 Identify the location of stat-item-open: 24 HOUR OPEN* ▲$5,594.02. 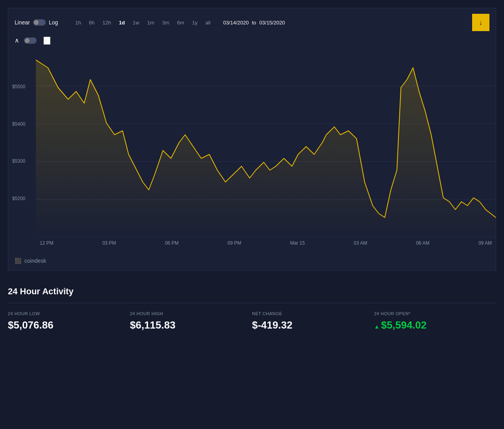
(435, 321).